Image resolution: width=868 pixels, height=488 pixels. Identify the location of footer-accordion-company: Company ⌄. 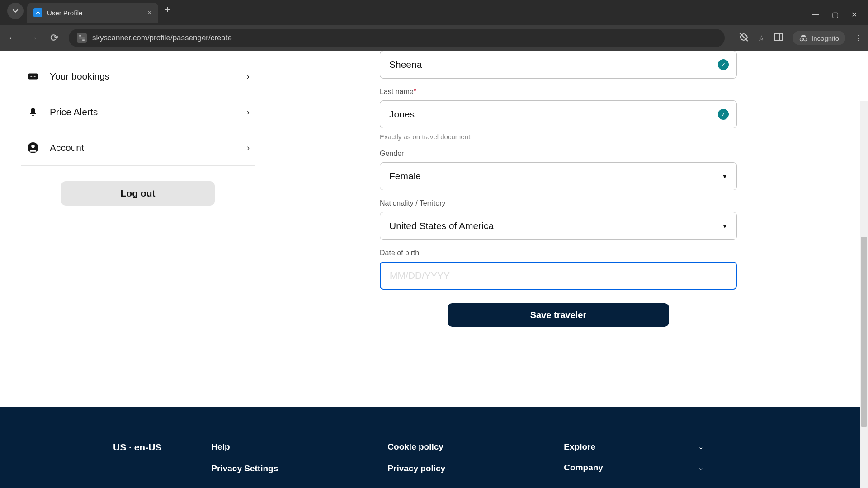
(634, 468).